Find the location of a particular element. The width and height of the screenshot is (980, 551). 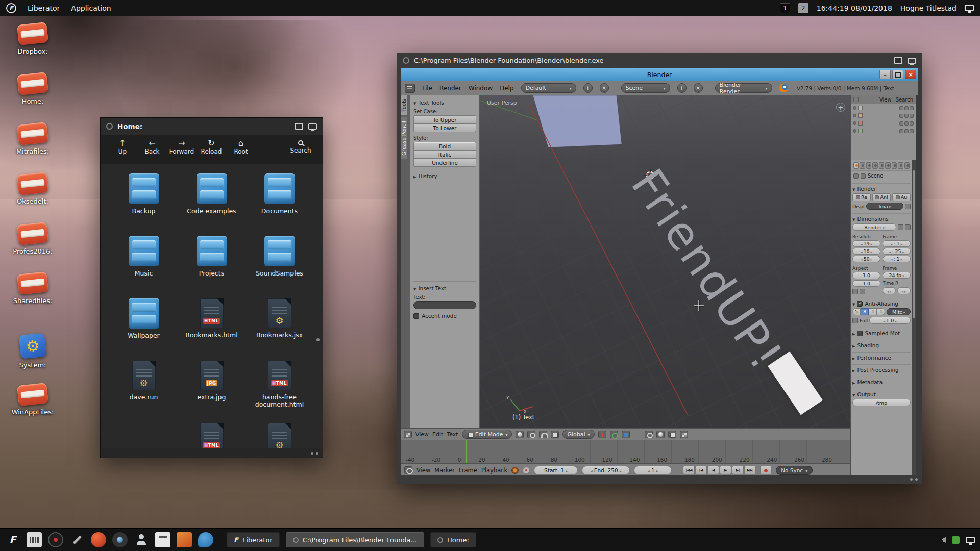

tab-tools: Tools is located at coordinates (404, 105).